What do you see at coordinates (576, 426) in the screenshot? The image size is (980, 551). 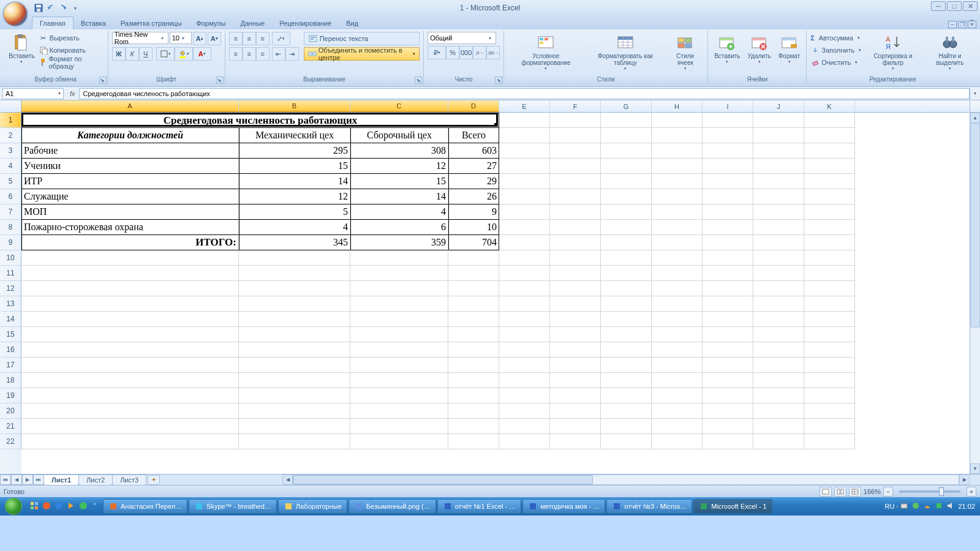 I see `cell-F21` at bounding box center [576, 426].